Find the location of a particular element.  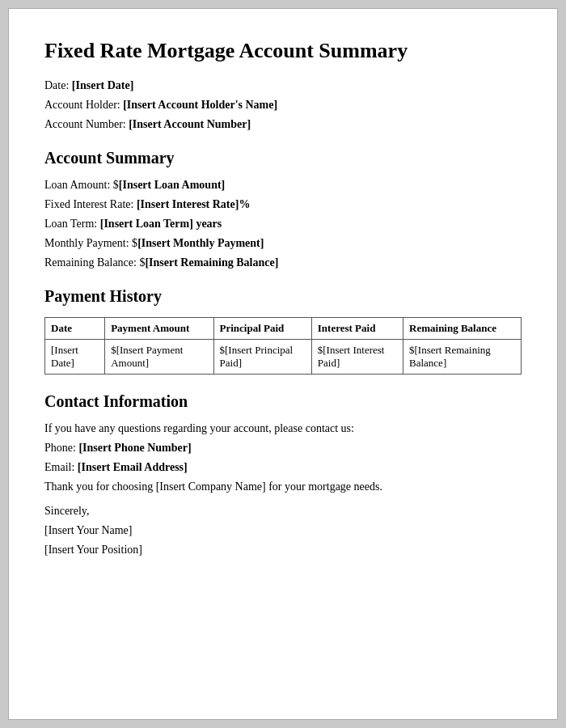

holder-line: Account Holder: [Insert Account Holder's… is located at coordinates (283, 105).